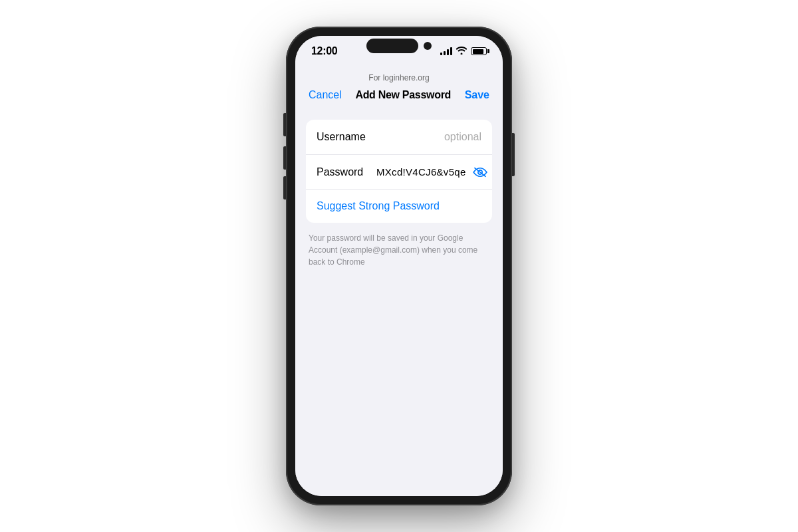 This screenshot has height=532, width=798. I want to click on toggle-password-visibility-button, so click(480, 172).